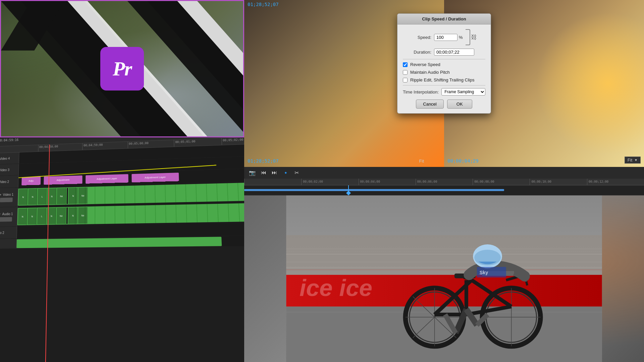  What do you see at coordinates (444, 19) in the screenshot?
I see `dialog-title: Clip Speed / Duration` at bounding box center [444, 19].